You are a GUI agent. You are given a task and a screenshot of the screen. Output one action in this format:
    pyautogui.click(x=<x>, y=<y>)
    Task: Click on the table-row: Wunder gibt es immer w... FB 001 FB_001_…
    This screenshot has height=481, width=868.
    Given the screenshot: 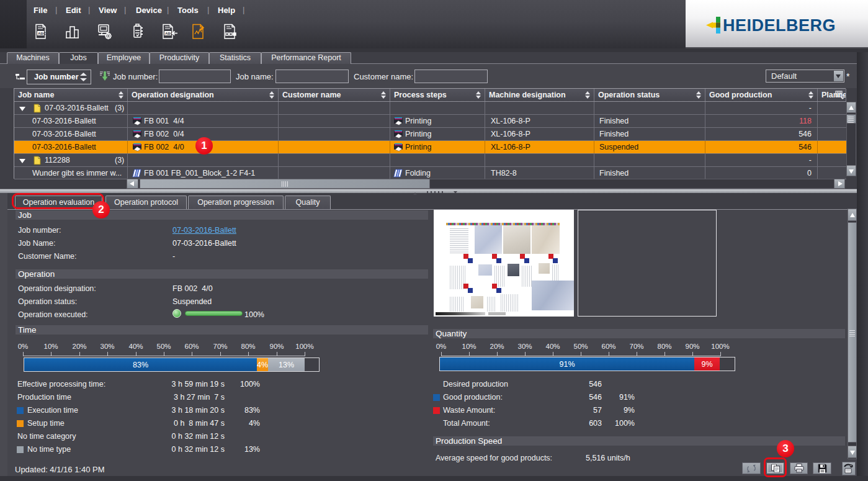 What is the action you would take?
    pyautogui.click(x=431, y=173)
    